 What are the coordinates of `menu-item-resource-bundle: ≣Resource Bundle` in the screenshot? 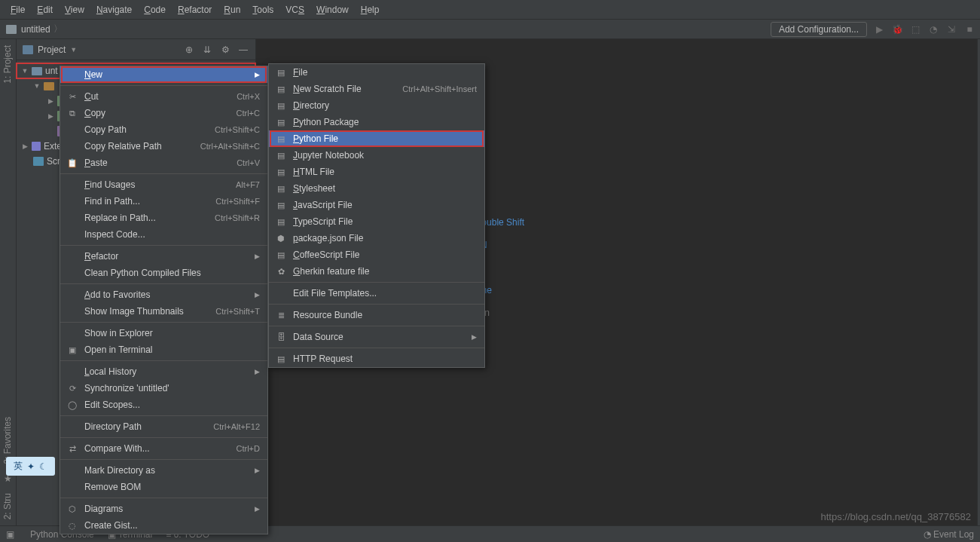 It's located at (377, 315).